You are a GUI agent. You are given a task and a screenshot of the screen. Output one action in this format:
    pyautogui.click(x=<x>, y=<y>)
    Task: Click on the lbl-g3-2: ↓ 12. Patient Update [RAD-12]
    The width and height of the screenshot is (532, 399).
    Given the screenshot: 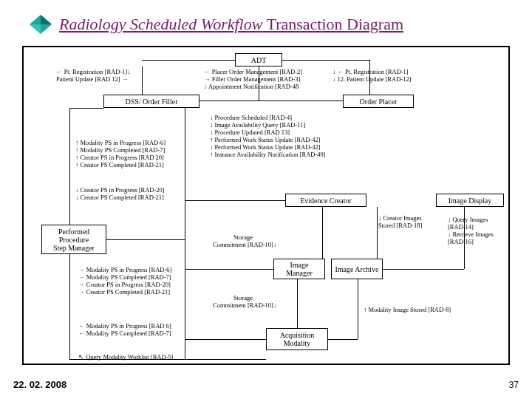 What is the action you would take?
    pyautogui.click(x=372, y=80)
    